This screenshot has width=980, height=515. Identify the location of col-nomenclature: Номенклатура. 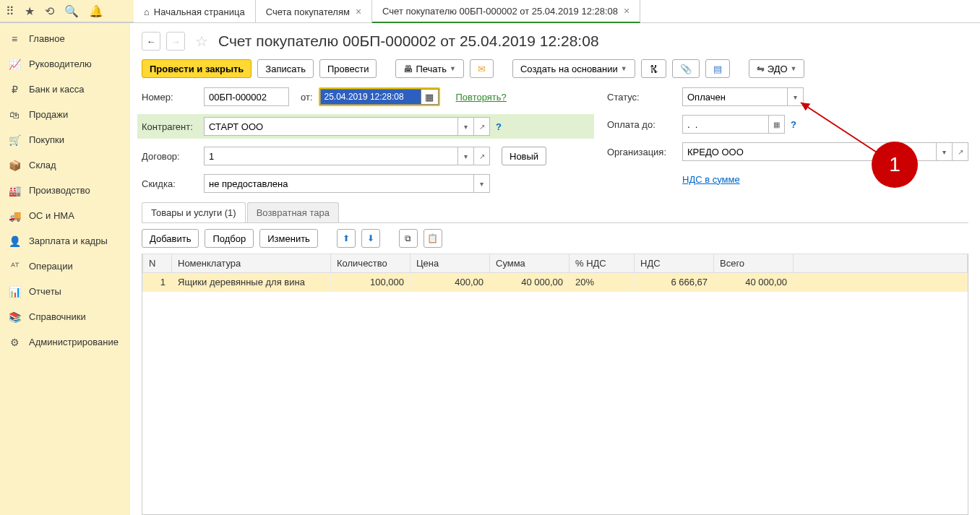
(252, 264).